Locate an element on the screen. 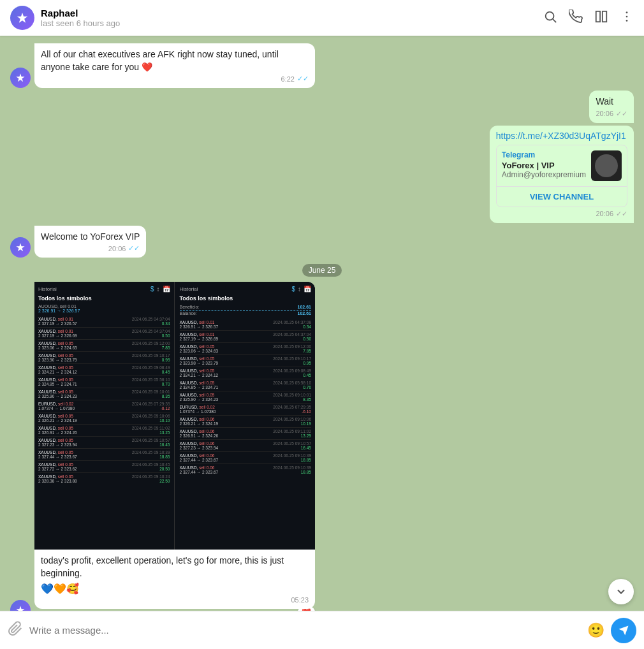 Image resolution: width=644 pixels, height=649 pixels. message-bubble: https://t.me/+XZ30d3UqATgzYjI1 Telegram … is located at coordinates (562, 175).